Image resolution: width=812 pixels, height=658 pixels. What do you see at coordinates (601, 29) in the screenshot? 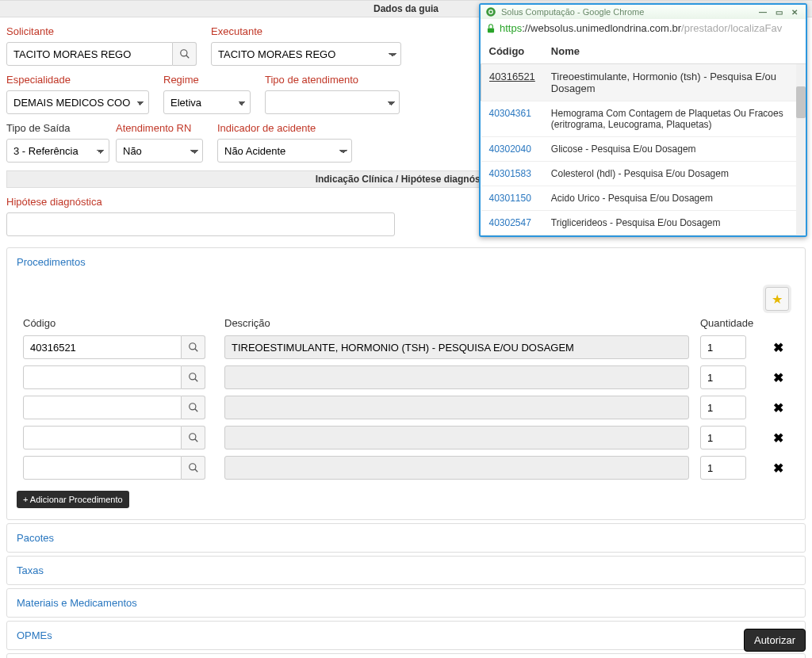
I see `url-host: ://websolus.unimedlondrina.com.br` at bounding box center [601, 29].